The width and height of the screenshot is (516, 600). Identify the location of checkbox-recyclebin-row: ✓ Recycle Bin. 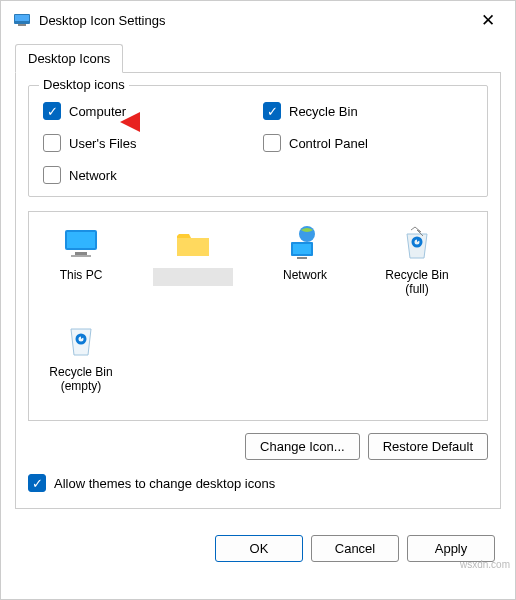
(368, 111).